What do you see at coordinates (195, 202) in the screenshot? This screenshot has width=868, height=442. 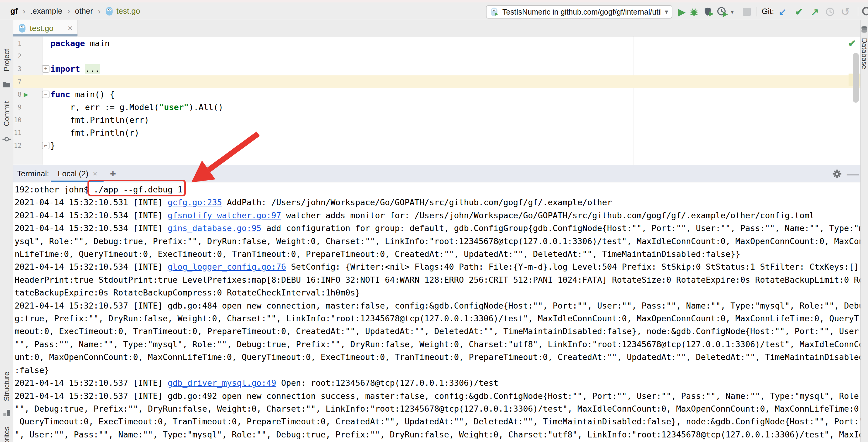 I see `file-link: gcfg.go:235` at bounding box center [195, 202].